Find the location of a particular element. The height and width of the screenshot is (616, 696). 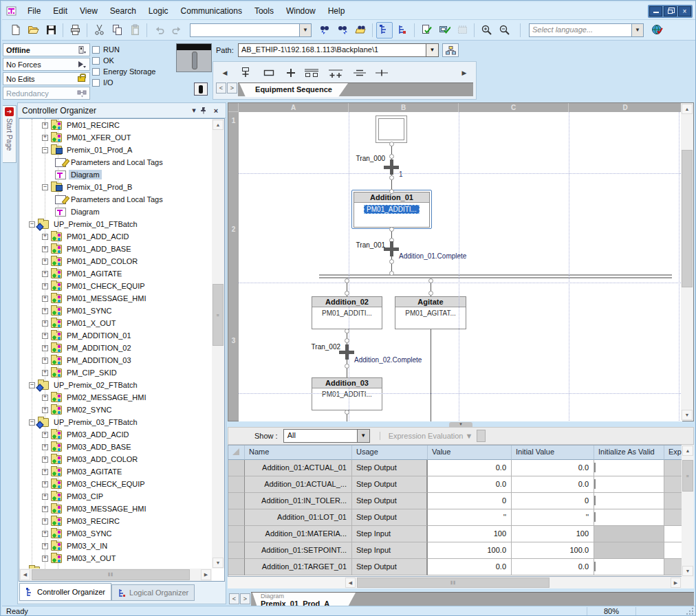

scroll-left-icon: ◀ is located at coordinates (351, 583).